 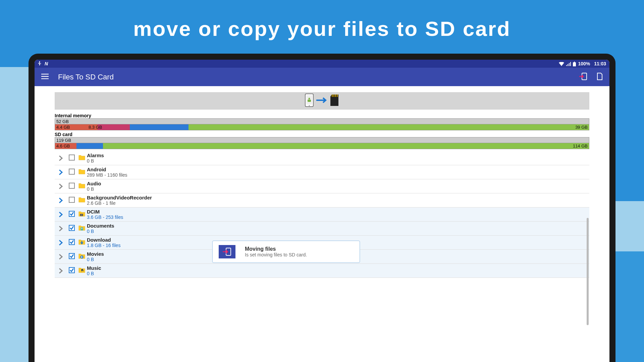 I want to click on internal-total-bar: 52 GB, so click(x=322, y=121).